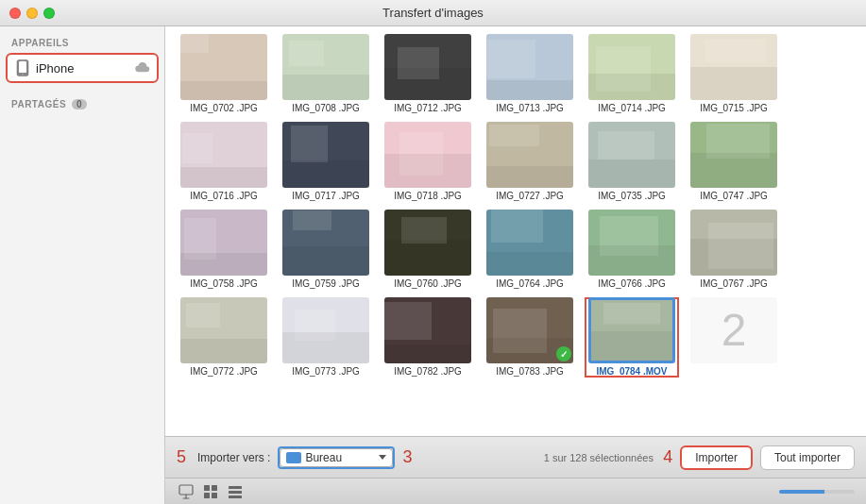 This screenshot has width=866, height=504. What do you see at coordinates (326, 74) in the screenshot?
I see `photo-item-1: IMG_0708 .JPG` at bounding box center [326, 74].